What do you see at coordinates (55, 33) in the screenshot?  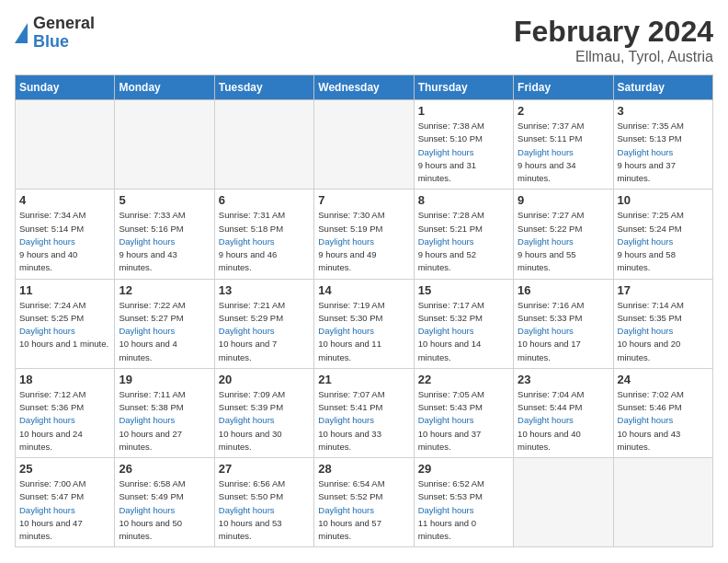 I see `logo: General Blue` at bounding box center [55, 33].